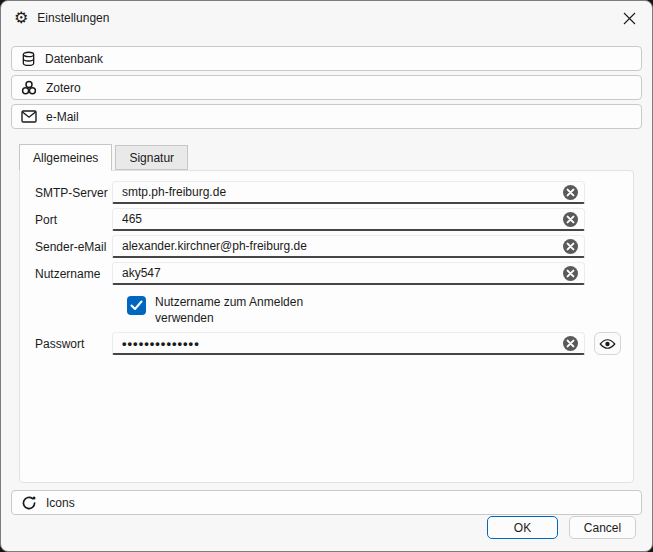  I want to click on title-bar: ⚙ Einstellungen, so click(326, 18).